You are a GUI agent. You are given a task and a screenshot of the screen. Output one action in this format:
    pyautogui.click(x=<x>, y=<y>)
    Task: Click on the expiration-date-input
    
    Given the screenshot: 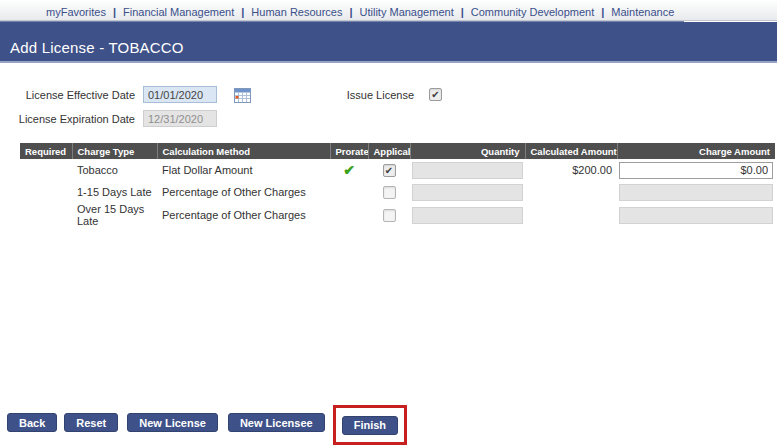 What is the action you would take?
    pyautogui.click(x=180, y=118)
    